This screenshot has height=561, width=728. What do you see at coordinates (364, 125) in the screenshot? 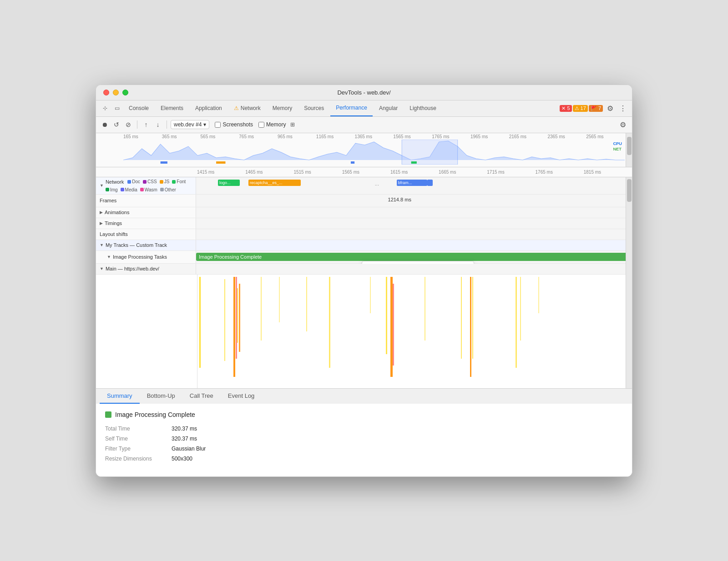
I see `toolbar: ⏺ ↺ ⊘ ↑ ↓ web.dev #4 ▾ Screenshots Memor…` at bounding box center [364, 125].